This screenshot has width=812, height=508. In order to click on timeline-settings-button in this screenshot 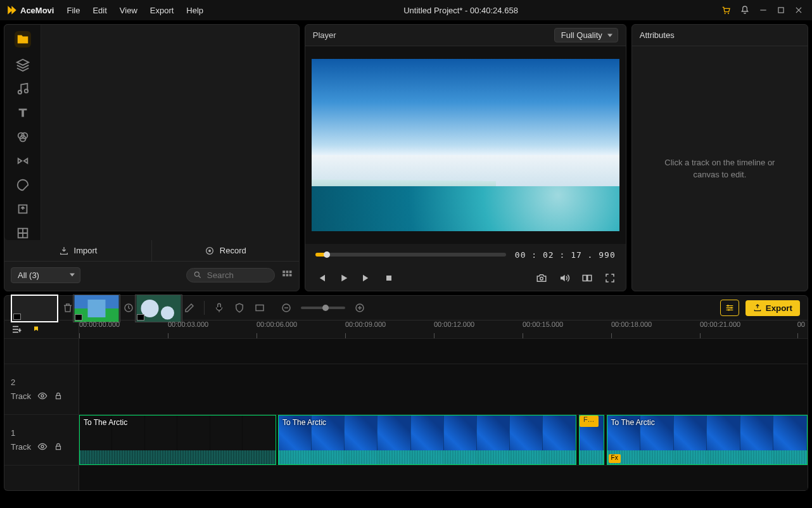, I will do `click(730, 308)`.